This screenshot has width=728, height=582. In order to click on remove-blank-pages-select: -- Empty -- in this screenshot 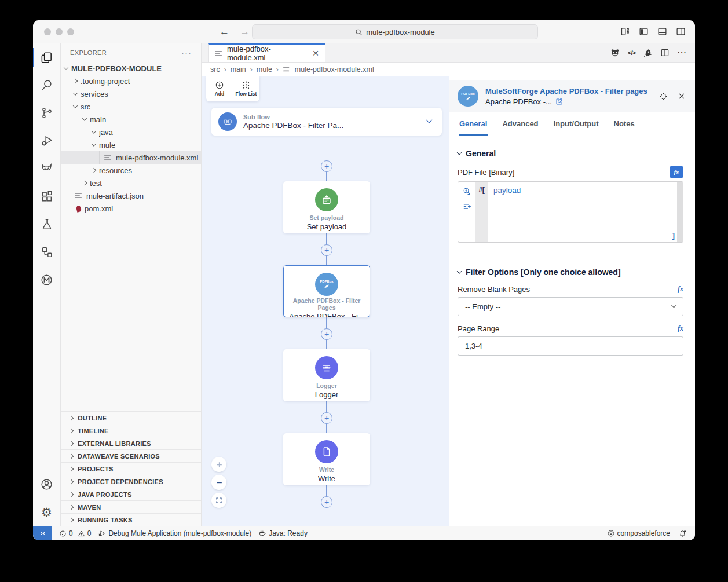, I will do `click(570, 307)`.